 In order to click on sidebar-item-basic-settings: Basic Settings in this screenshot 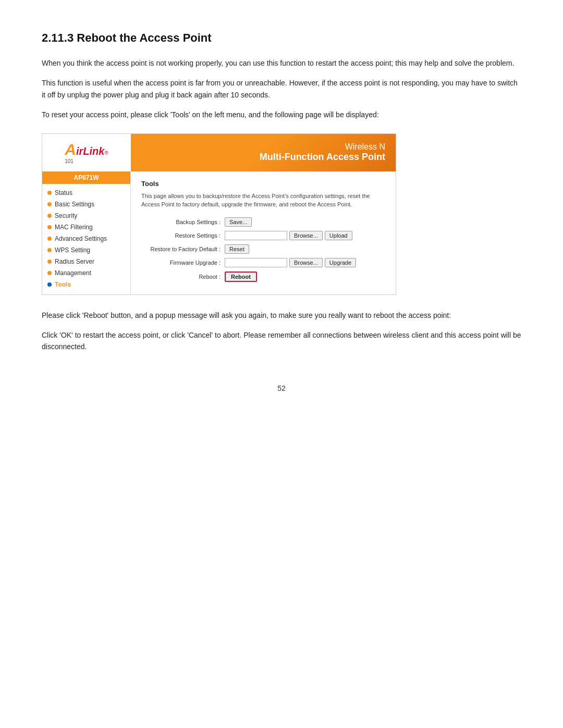, I will do `click(87, 204)`.